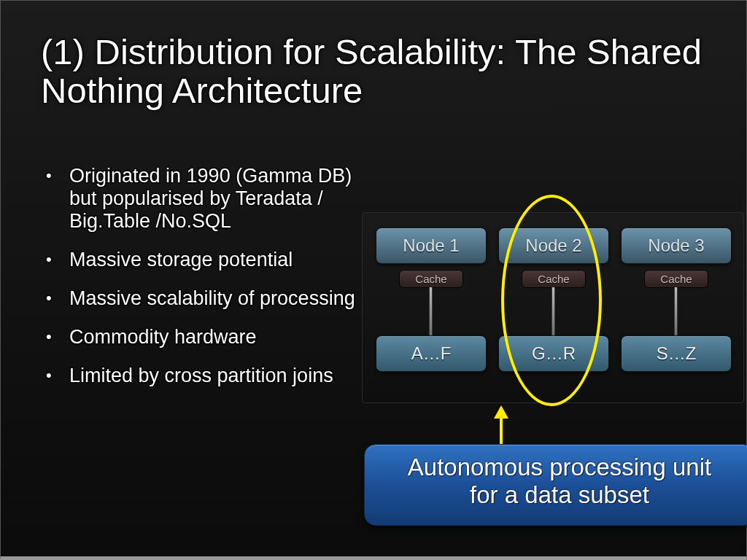 The width and height of the screenshot is (747, 560). Describe the element at coordinates (556, 485) in the screenshot. I see `callout-box: Autonomous processing unit for a data su…` at that location.